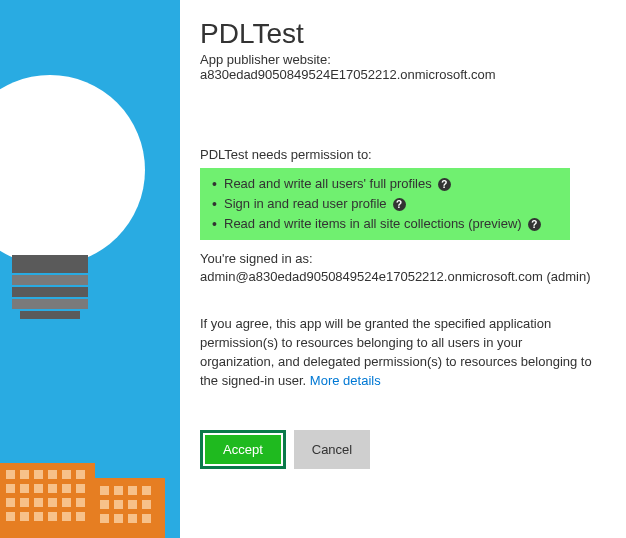 The image size is (626, 538). I want to click on permission-item: Read and write all users' full profiles?, so click(393, 184).